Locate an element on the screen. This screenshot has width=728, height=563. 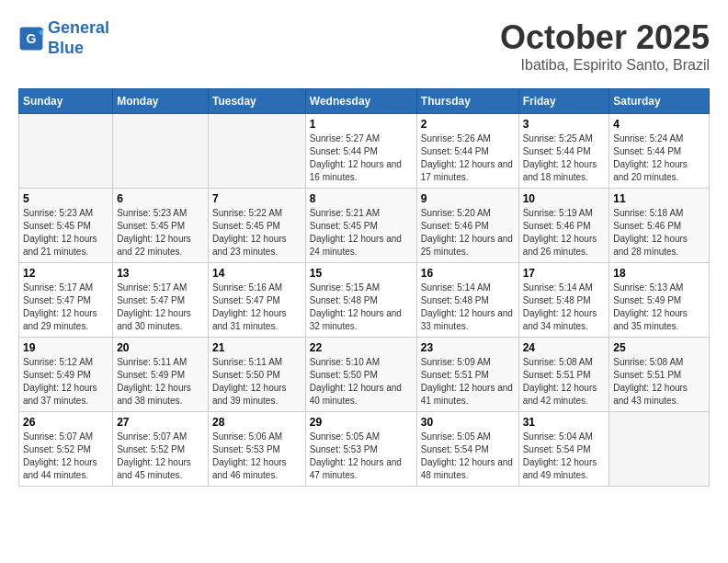
calendar-cell: 19Sunrise: 5:12 AM Sunset: 5:49 PM Dayli… is located at coordinates (66, 375).